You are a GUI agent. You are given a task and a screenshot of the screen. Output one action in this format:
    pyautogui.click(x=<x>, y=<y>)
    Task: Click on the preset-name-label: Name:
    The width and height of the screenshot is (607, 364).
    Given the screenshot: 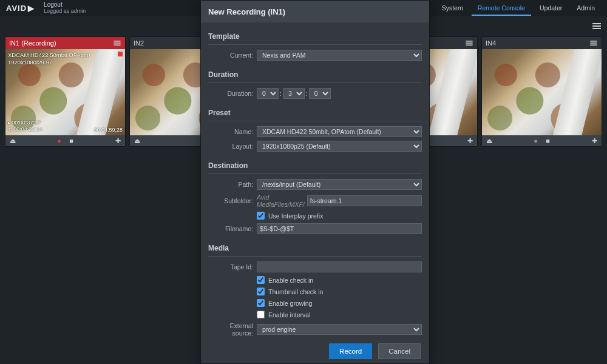 What is the action you would take?
    pyautogui.click(x=232, y=132)
    